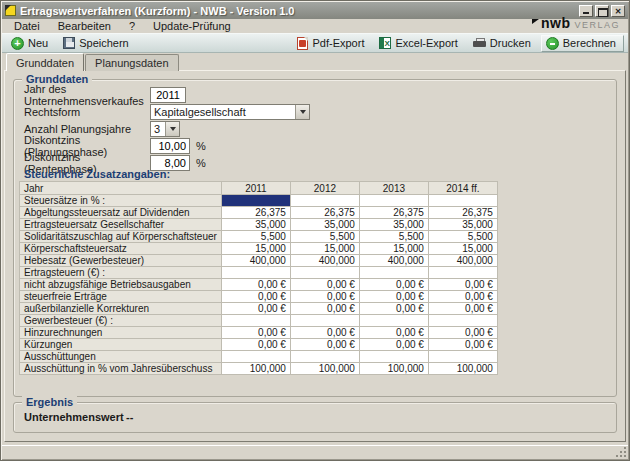 This screenshot has height=461, width=630. Describe the element at coordinates (121, 249) in the screenshot. I see `row-label-cell: Körperschaftsteuersatz` at that location.